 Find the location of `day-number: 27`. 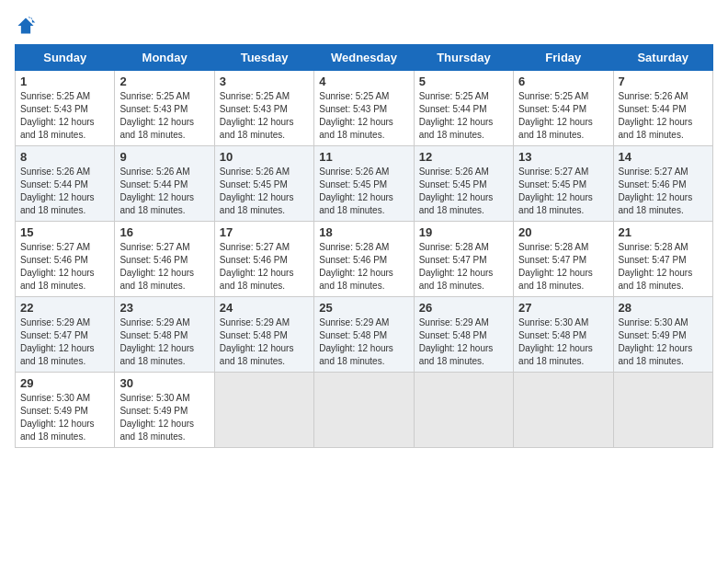

day-number: 27 is located at coordinates (563, 307).